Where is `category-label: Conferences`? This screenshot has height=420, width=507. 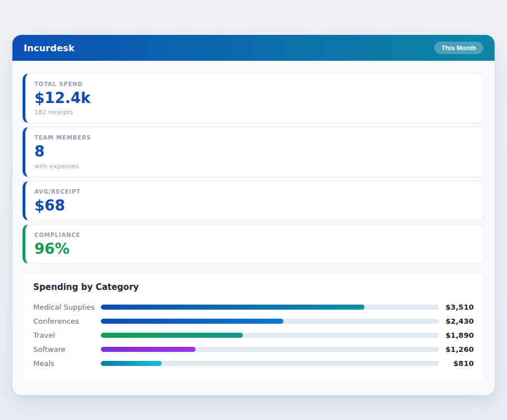 category-label: Conferences is located at coordinates (67, 321).